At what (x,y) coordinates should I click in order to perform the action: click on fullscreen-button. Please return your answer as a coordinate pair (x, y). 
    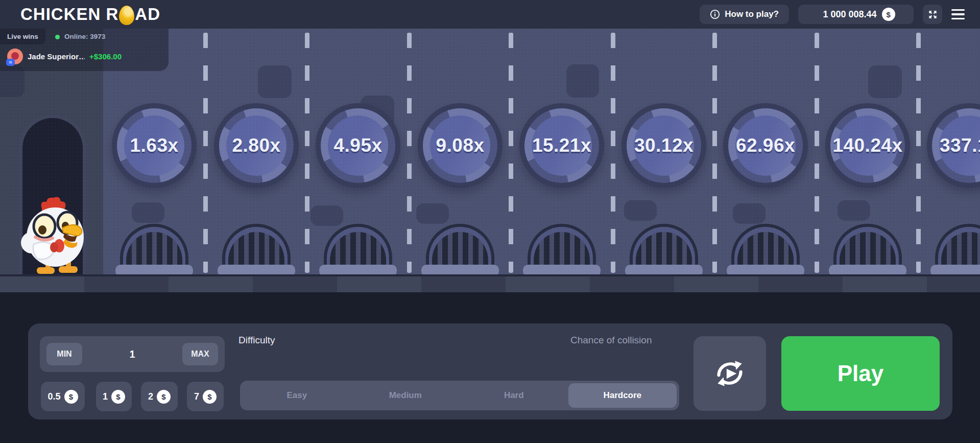
    Looking at the image, I should click on (933, 14).